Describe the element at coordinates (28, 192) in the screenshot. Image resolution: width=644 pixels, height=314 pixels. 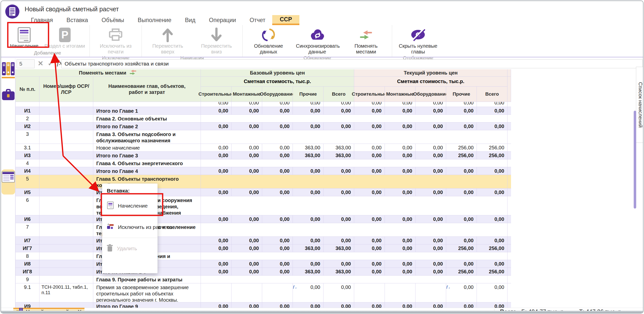
I see `cell-num: И5` at that location.